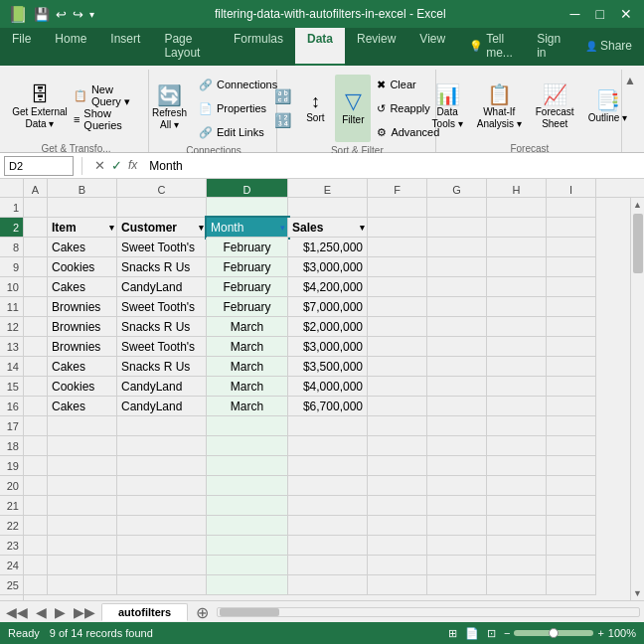 This screenshot has height=644, width=644. I want to click on cell-E2: Sales▾, so click(328, 228).